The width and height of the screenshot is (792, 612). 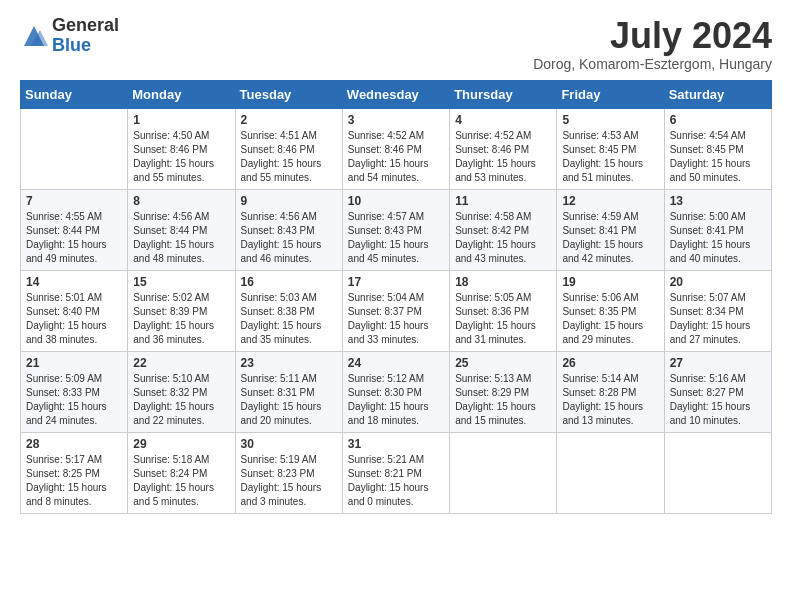 What do you see at coordinates (652, 36) in the screenshot?
I see `month-year-title: July 2024` at bounding box center [652, 36].